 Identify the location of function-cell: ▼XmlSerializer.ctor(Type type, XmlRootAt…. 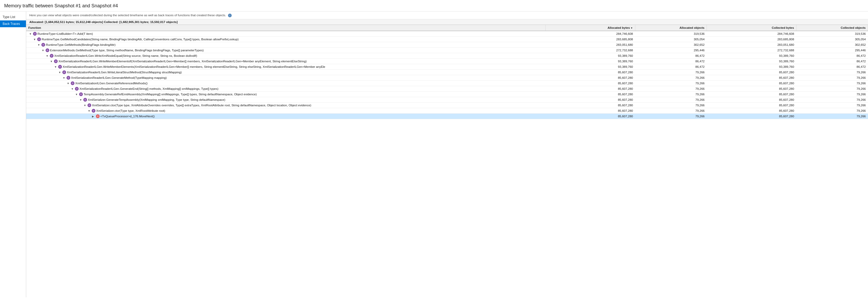
(286, 111).